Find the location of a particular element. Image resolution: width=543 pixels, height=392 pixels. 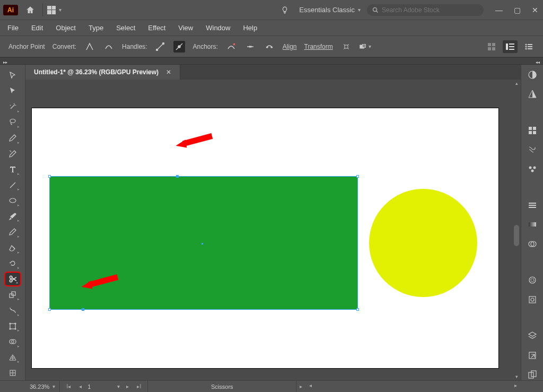

tool-pen: ▸ is located at coordinates (13, 138).